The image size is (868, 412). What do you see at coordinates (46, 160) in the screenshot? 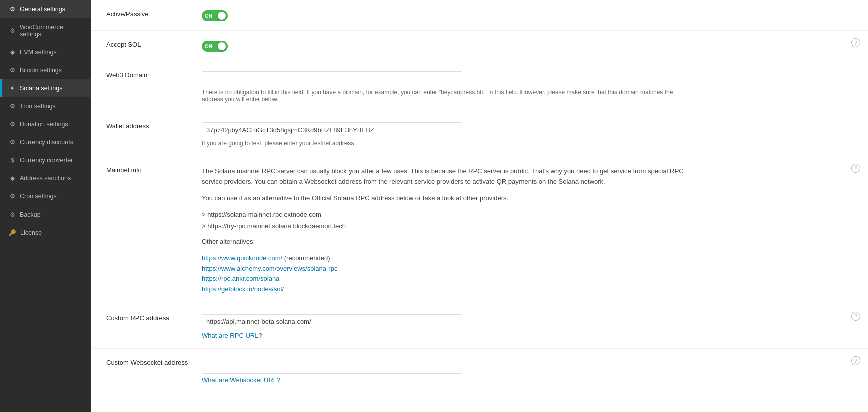
I see `sidebar-item-currency-converter: $Currency converter` at bounding box center [46, 160].